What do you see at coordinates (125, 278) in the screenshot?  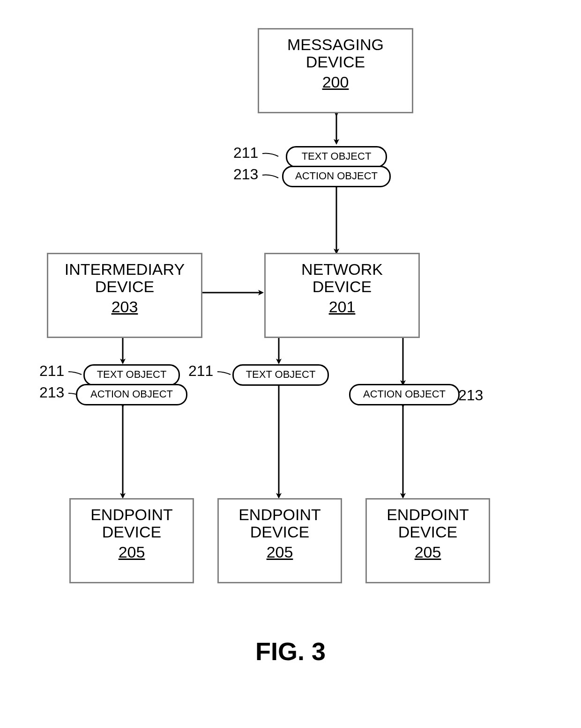 I see `box-title: INTERMEDIARYDEVICE` at bounding box center [125, 278].